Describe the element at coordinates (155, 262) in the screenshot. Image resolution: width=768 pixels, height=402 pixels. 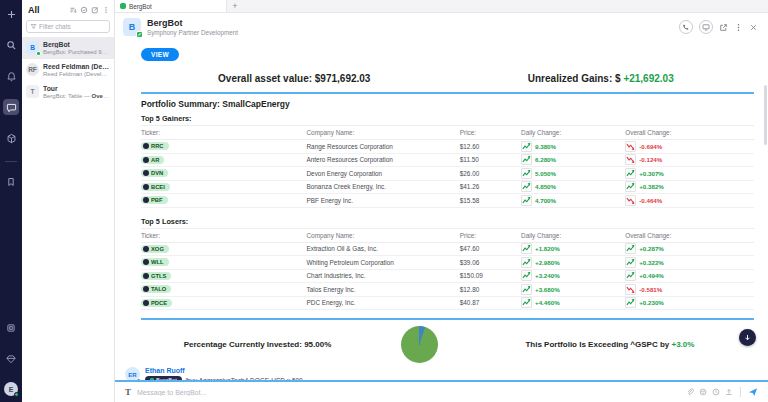
I see `ticker-pill: WLL` at that location.